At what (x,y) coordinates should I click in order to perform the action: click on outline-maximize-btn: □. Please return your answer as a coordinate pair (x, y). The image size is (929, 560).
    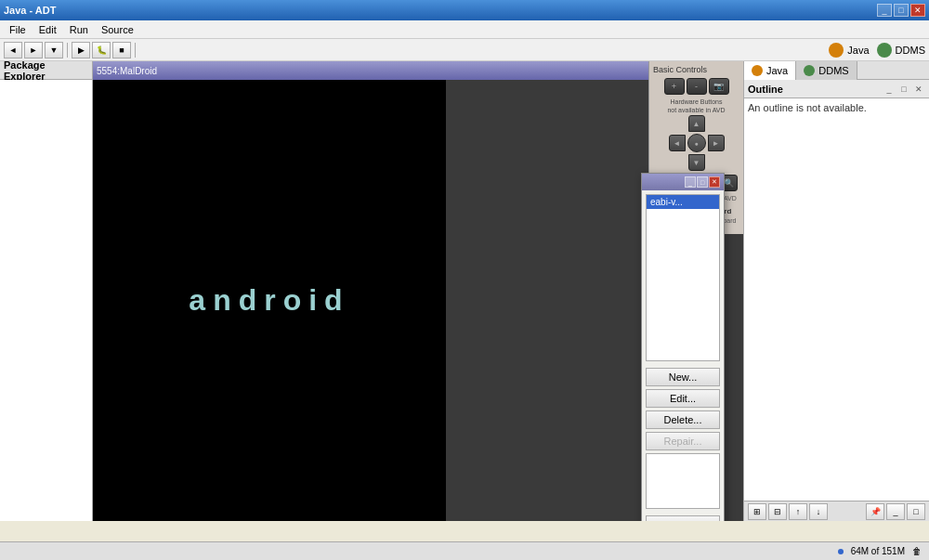
    Looking at the image, I should click on (904, 89).